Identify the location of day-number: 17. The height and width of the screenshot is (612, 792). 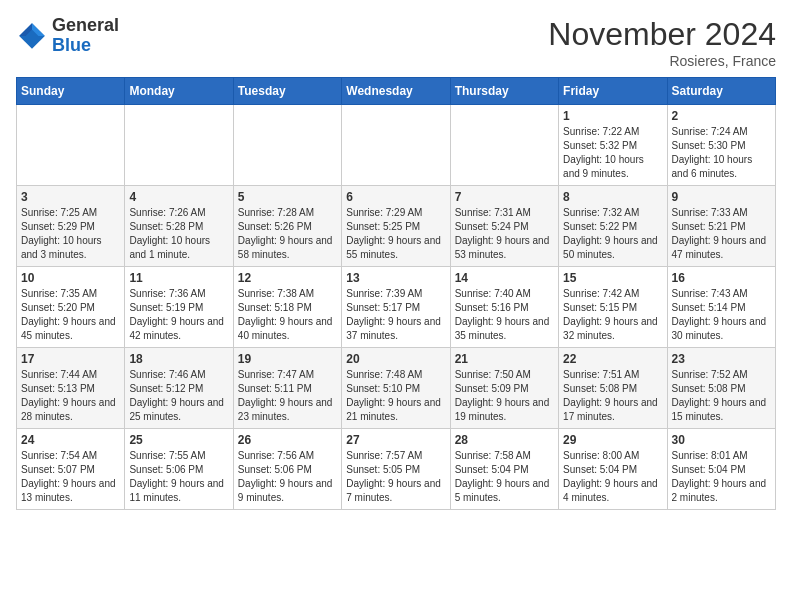
(70, 359).